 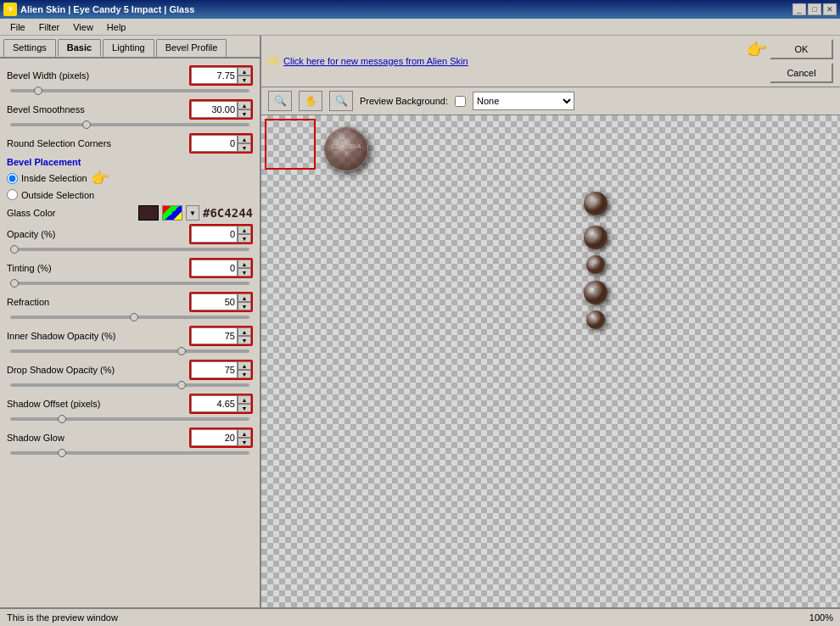 I want to click on tinting-label: Tinting (%), so click(x=98, y=268).